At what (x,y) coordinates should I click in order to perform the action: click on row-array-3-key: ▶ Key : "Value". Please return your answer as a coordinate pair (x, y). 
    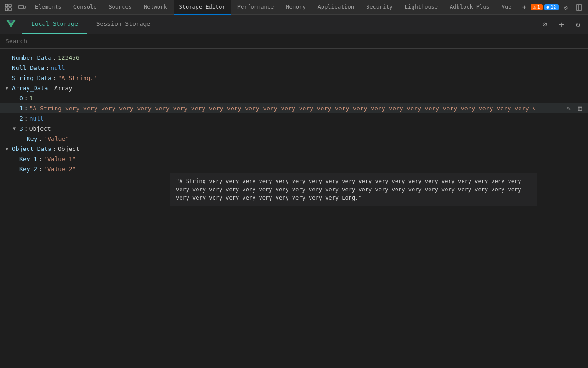
    Looking at the image, I should click on (294, 138).